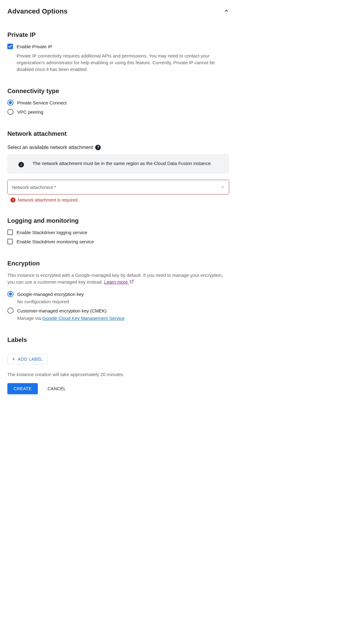 Image resolution: width=364 pixels, height=632 pixels. Describe the element at coordinates (50, 294) in the screenshot. I see `encryption-google-label: Google-managed encryption key` at that location.